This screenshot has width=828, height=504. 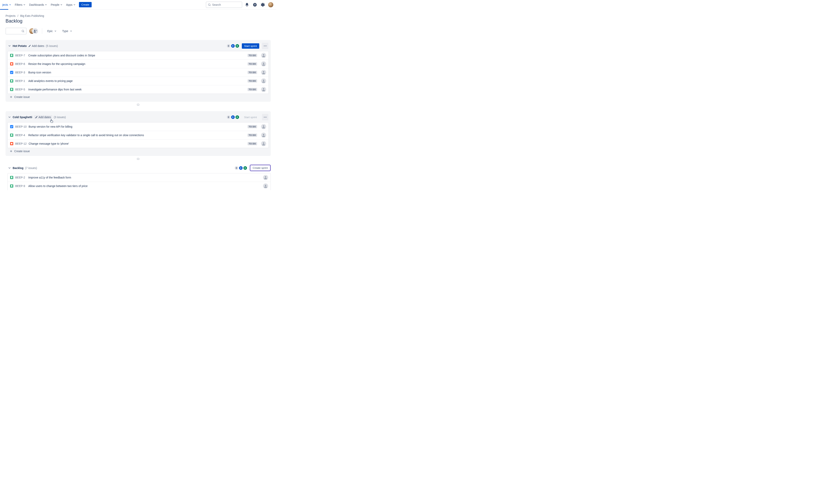 What do you see at coordinates (138, 118) in the screenshot?
I see `section-header: Cold SpaghettiAdd dates(3 issues)000Star…` at bounding box center [138, 118].